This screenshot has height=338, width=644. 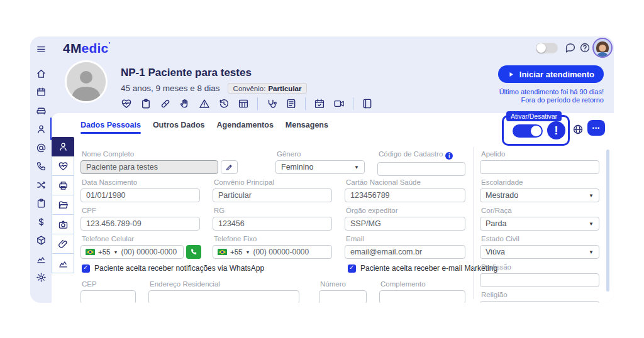 What do you see at coordinates (224, 297) in the screenshot?
I see `address-input` at bounding box center [224, 297].